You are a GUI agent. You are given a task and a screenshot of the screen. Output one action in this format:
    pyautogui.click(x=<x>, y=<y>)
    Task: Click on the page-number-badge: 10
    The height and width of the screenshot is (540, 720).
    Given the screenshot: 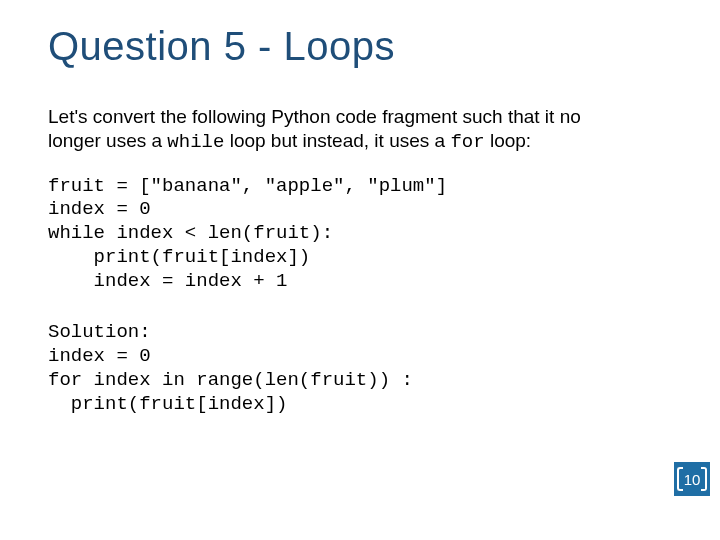 What is the action you would take?
    pyautogui.click(x=692, y=479)
    